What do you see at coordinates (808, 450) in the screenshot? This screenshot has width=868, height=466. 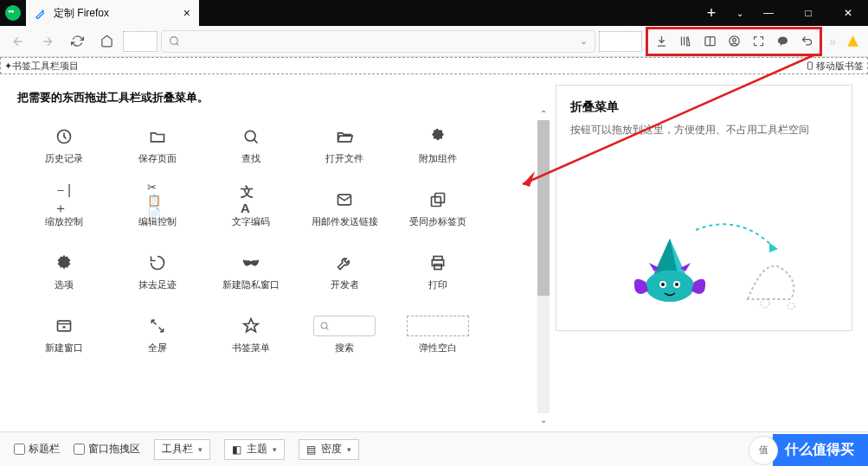 I see `smzdm-watermark: 值 什么值得买` at bounding box center [808, 450].